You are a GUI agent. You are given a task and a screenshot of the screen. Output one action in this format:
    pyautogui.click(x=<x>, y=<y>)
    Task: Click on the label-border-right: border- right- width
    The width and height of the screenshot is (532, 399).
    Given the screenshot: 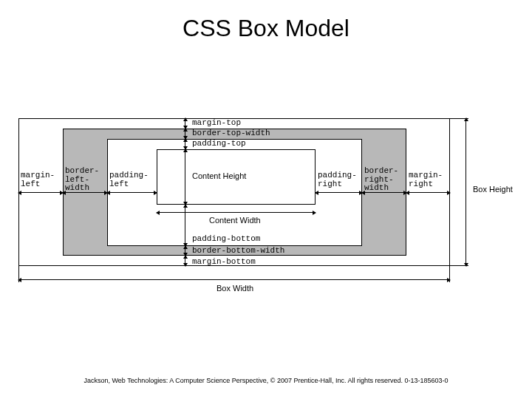 What is the action you would take?
    pyautogui.click(x=381, y=180)
    